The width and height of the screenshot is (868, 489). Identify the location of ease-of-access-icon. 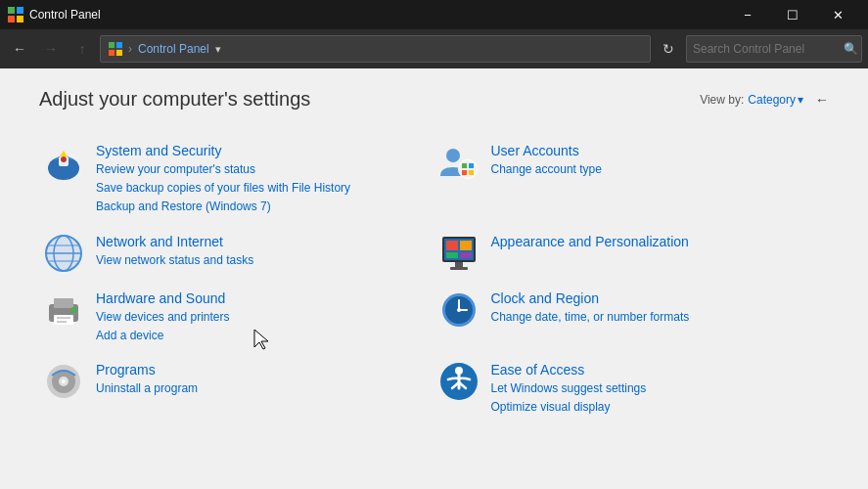
(459, 381).